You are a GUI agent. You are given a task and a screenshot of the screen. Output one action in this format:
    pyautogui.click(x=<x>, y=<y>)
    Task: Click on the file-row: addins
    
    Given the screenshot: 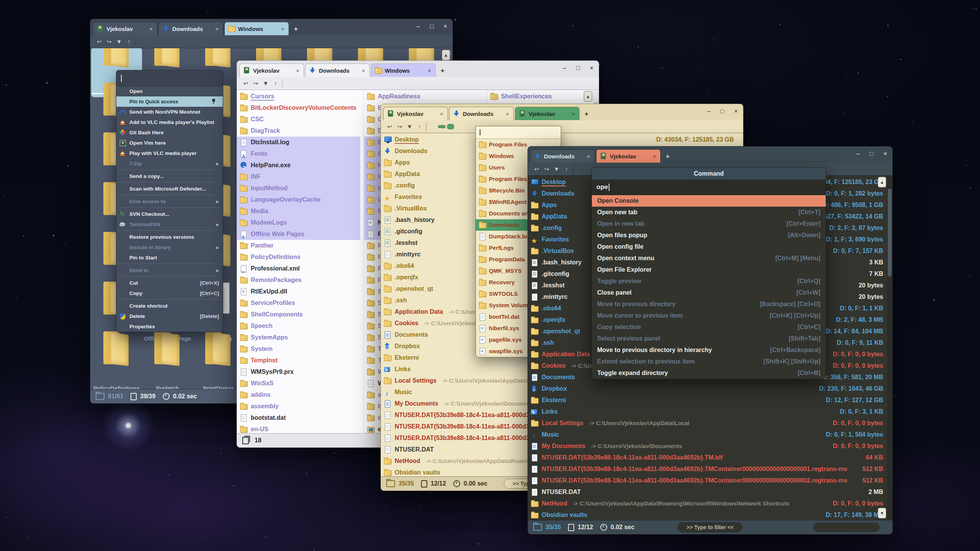 What is the action you would take?
    pyautogui.click(x=299, y=395)
    